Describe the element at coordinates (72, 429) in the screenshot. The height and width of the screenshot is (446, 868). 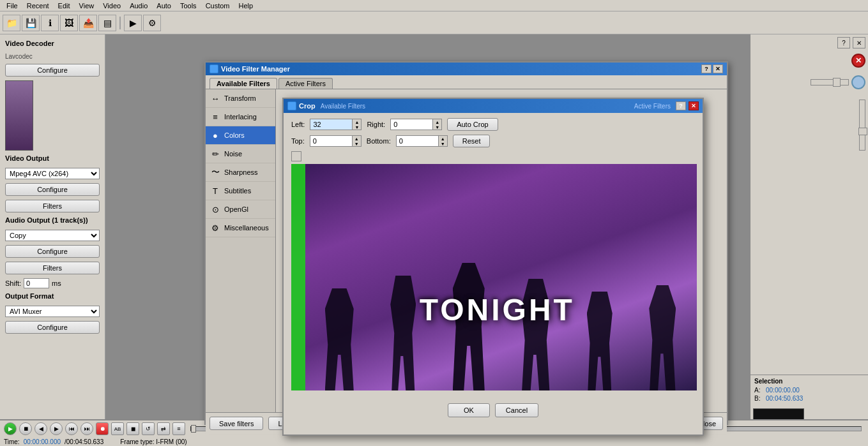
I see `rew-btn: ⏮` at that location.